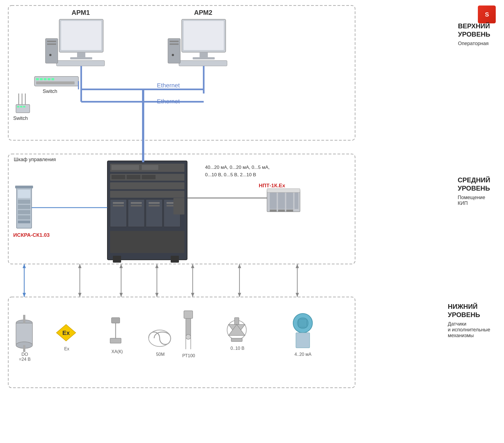  Describe the element at coordinates (189, 356) in the screenshot. I see `pt100-label: РТ100` at that location.